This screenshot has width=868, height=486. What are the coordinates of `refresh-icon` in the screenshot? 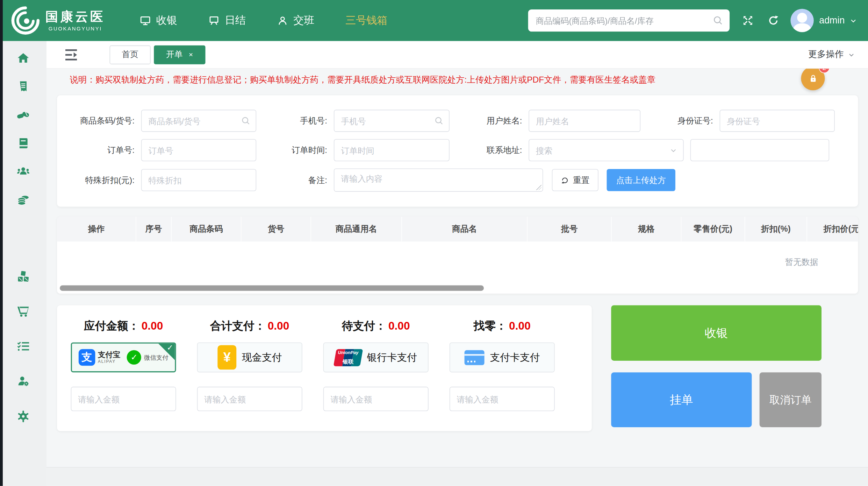 It's located at (773, 20).